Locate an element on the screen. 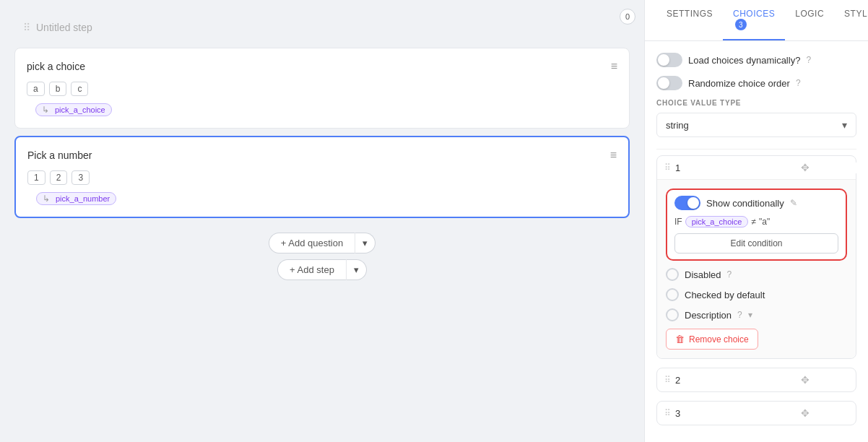 This screenshot has height=442, width=868. checked-by-default-radio is located at coordinates (672, 295).